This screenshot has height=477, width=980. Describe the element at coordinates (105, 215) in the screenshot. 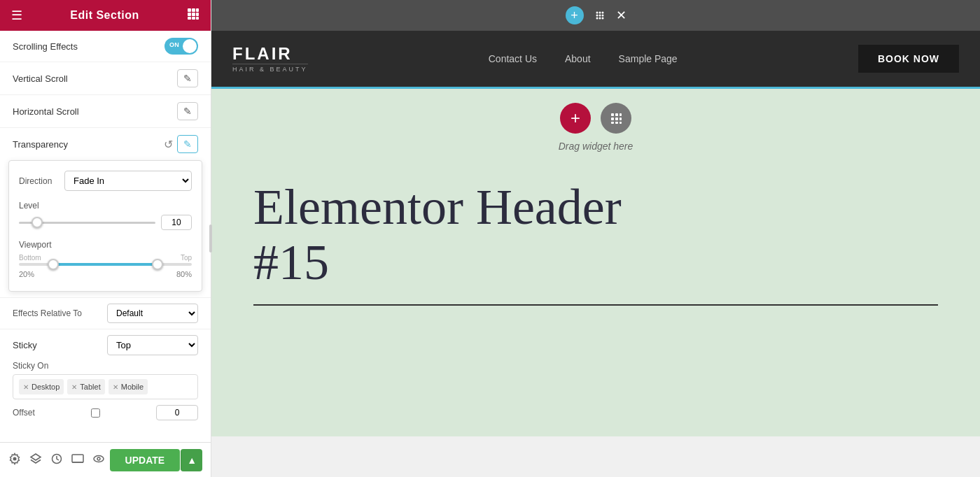

I see `level-row: Level 10` at that location.